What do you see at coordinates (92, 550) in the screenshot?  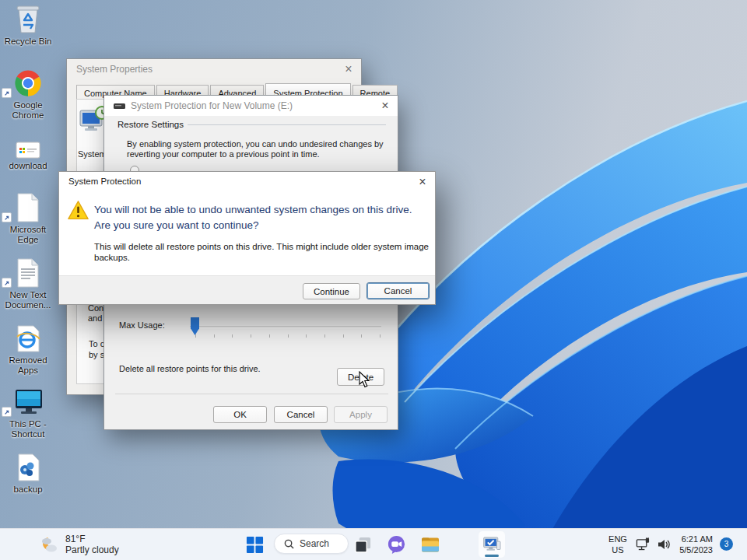 I see `weather-condition: Partly cloudy` at bounding box center [92, 550].